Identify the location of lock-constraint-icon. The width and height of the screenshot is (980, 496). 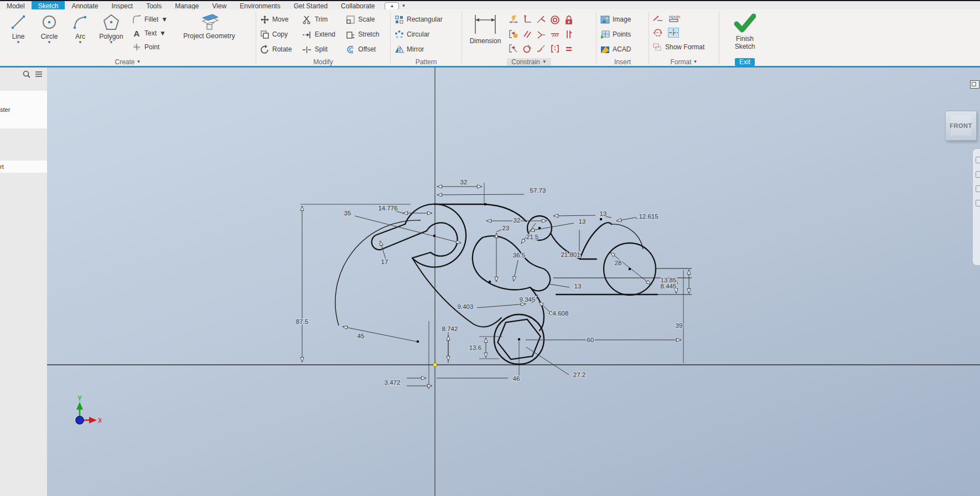
(569, 20).